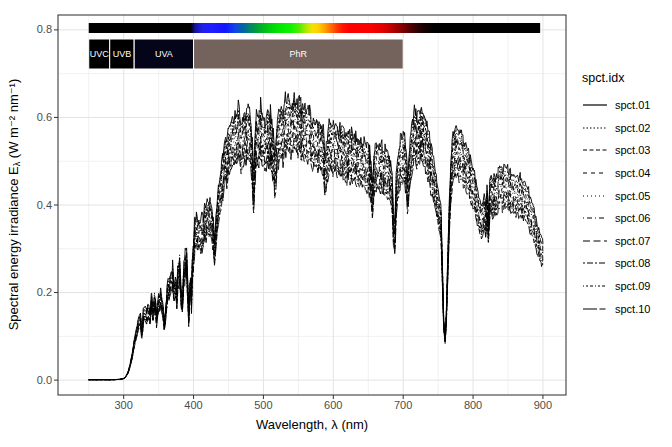 This screenshot has height=447, width=672. Describe the element at coordinates (627, 106) in the screenshot. I see `legend-entry-spct.01: spct.01` at that location.